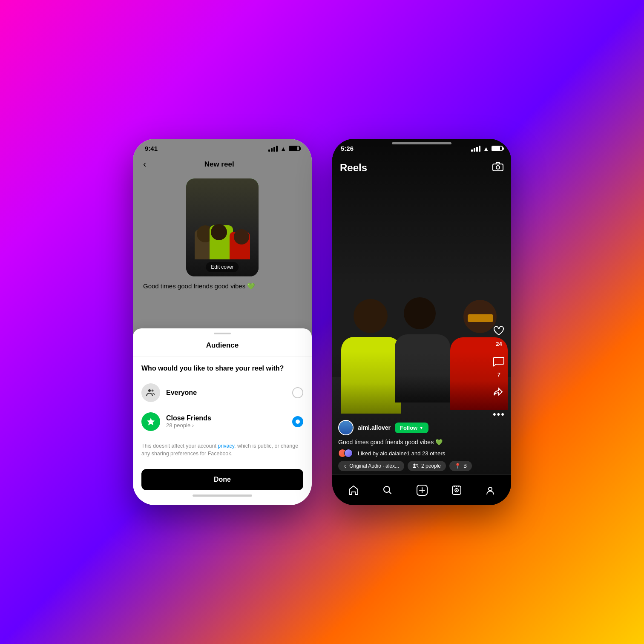 The height and width of the screenshot is (644, 644). I want to click on nav-bar: ‹ New reel, so click(222, 164).